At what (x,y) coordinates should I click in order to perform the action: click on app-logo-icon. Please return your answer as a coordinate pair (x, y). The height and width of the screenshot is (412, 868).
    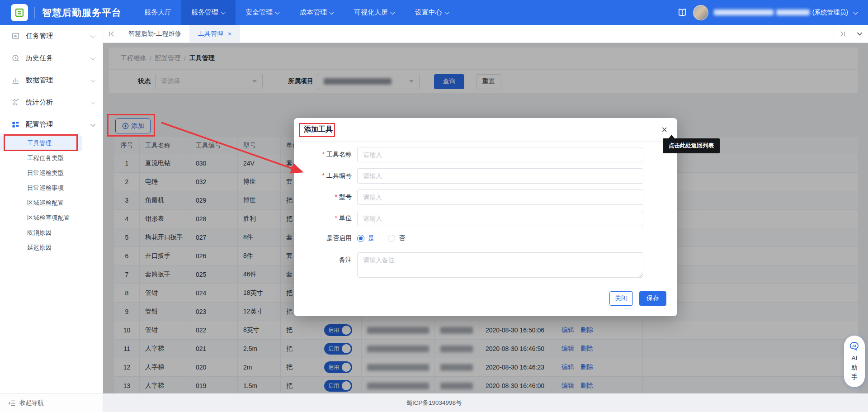
    Looking at the image, I should click on (19, 13).